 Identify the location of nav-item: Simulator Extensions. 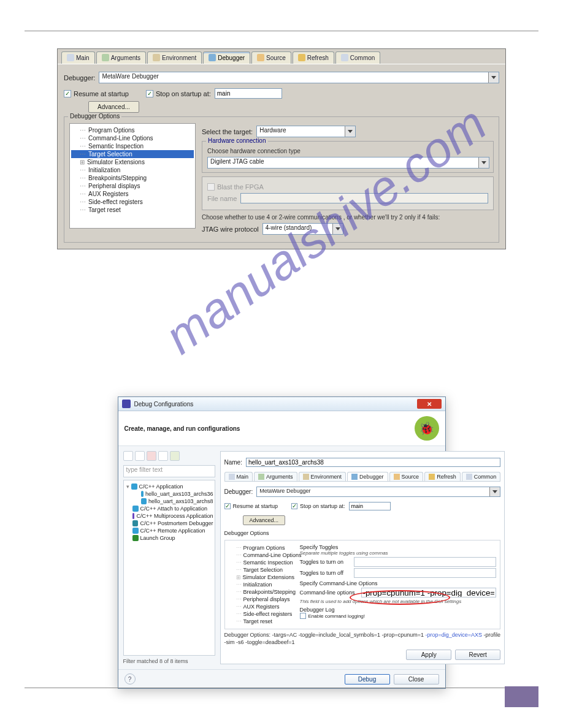
(262, 577).